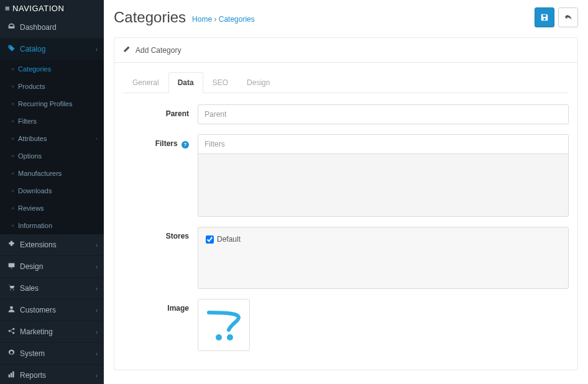  I want to click on sub-item-products: » Products, so click(52, 86).